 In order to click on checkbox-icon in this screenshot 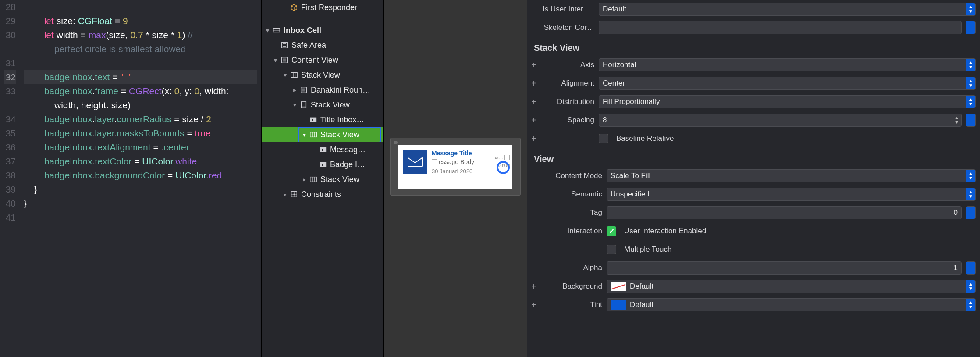, I will do `click(434, 162)`.